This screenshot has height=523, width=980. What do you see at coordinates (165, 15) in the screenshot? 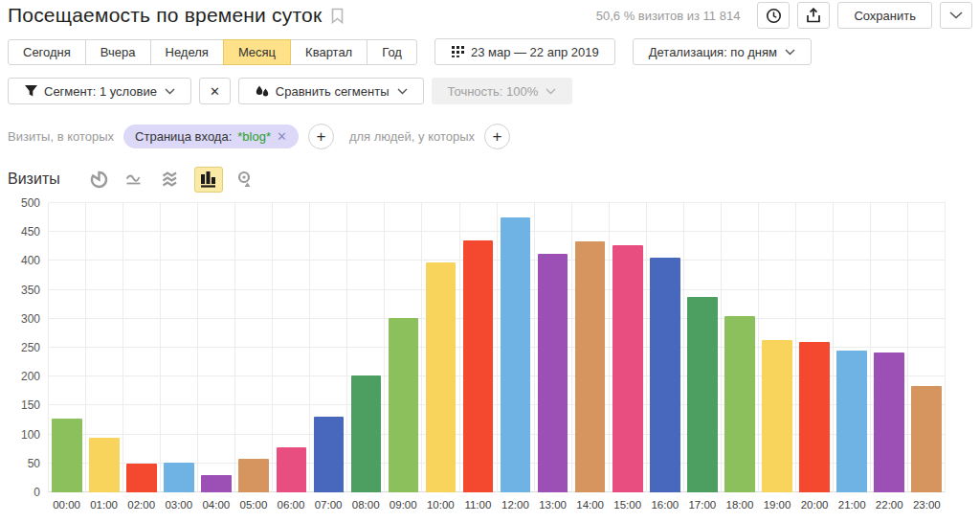
I see `page-title: Посещаемость по времени суток` at bounding box center [165, 15].